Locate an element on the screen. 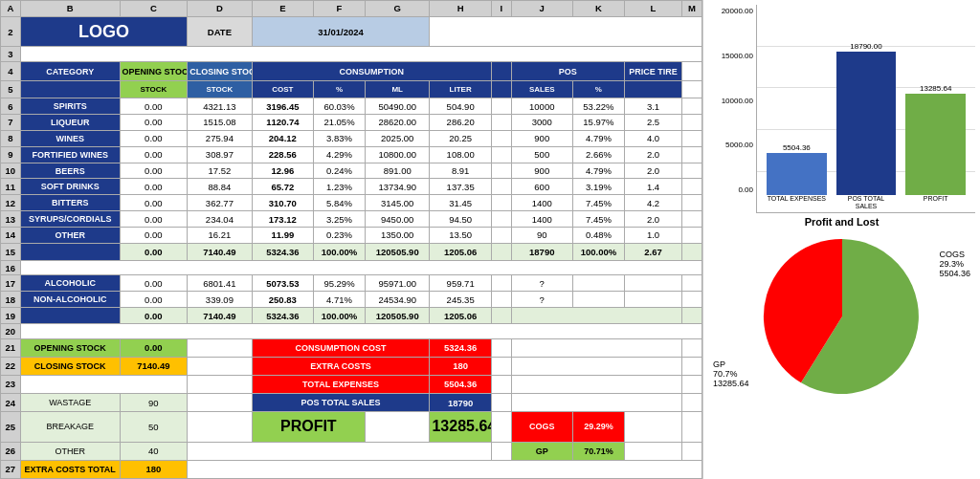  col-m-sub is located at coordinates (693, 90).